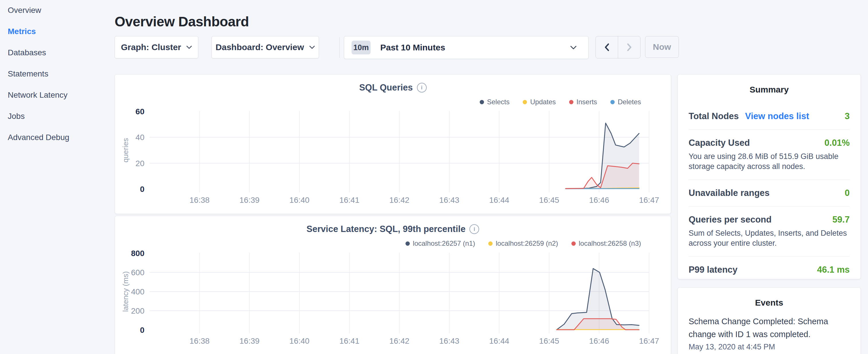  I want to click on sidebar-item-metrics: Metrics, so click(38, 32).